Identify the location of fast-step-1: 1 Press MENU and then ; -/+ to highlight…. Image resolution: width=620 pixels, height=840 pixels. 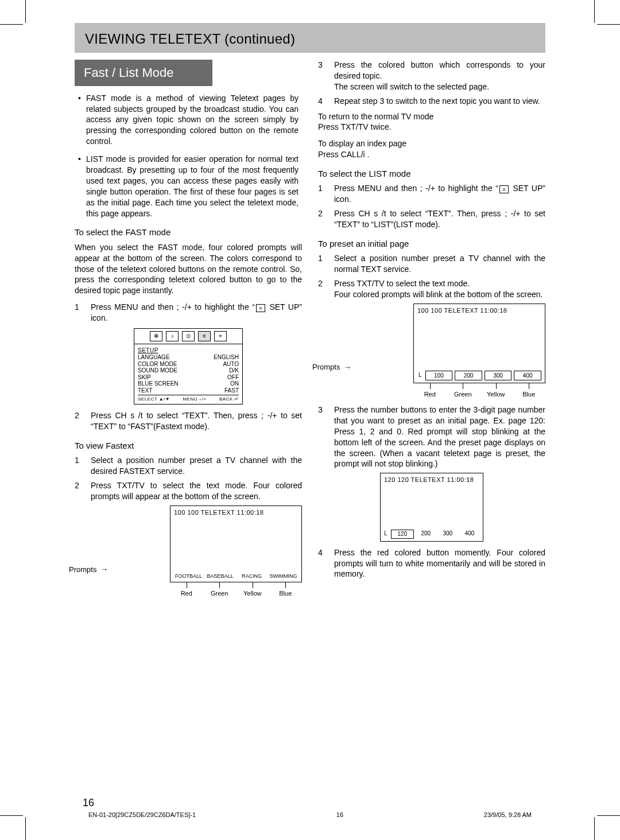
(188, 313).